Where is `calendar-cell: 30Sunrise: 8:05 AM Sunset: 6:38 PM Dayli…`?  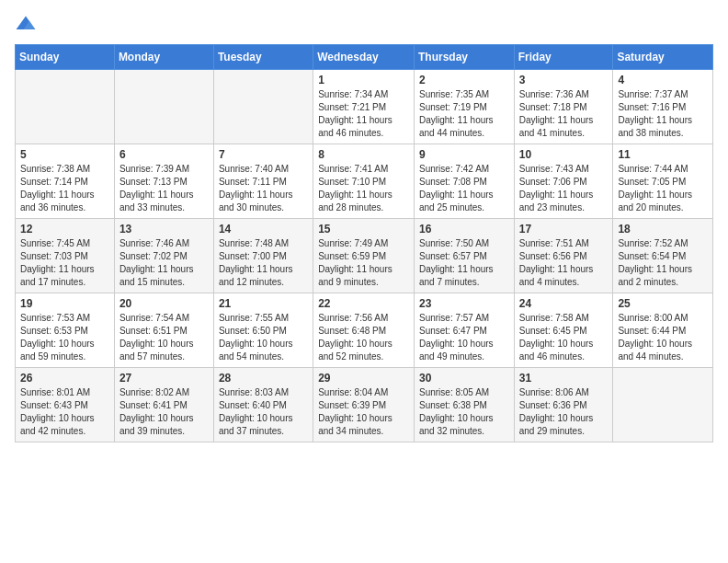 calendar-cell: 30Sunrise: 8:05 AM Sunset: 6:38 PM Dayli… is located at coordinates (463, 405).